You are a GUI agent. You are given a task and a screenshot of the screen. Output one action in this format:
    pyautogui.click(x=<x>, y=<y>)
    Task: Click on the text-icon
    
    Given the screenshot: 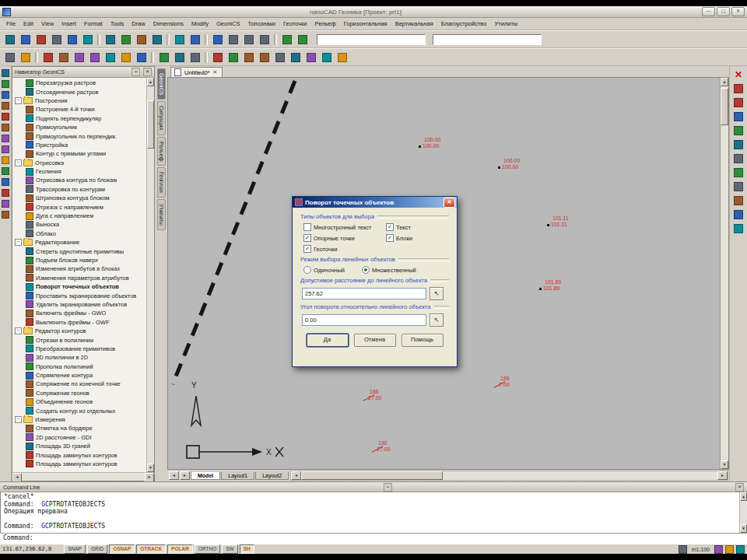 What is the action you would take?
    pyautogui.click(x=5, y=171)
    